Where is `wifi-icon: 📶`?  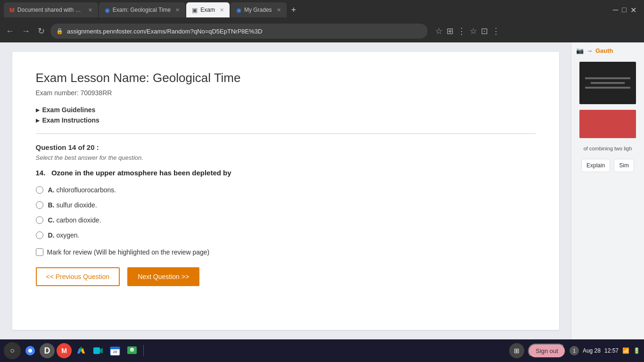 wifi-icon: 📶 is located at coordinates (626, 351).